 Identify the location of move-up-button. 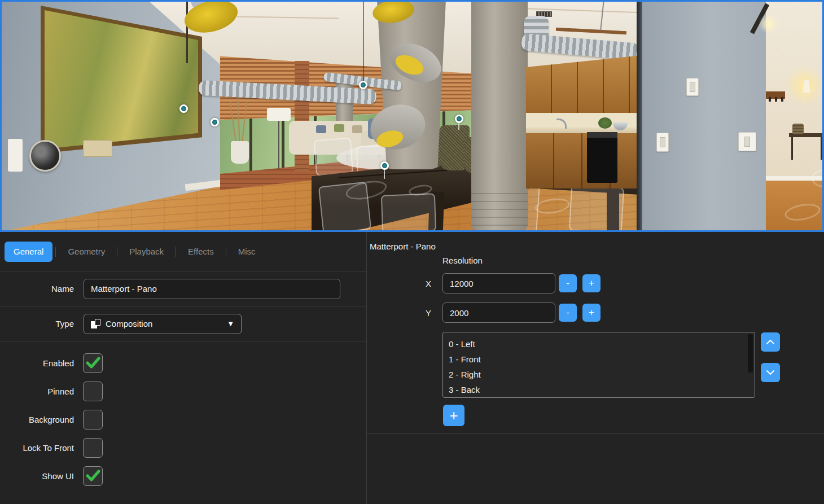
(770, 342).